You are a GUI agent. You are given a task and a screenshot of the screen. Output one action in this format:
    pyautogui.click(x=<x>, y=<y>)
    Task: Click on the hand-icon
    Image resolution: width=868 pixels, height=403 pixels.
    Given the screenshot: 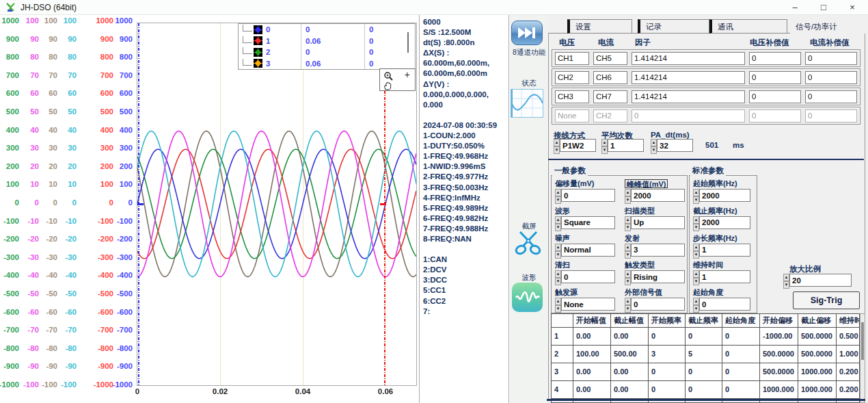 What is the action you would take?
    pyautogui.click(x=388, y=86)
    